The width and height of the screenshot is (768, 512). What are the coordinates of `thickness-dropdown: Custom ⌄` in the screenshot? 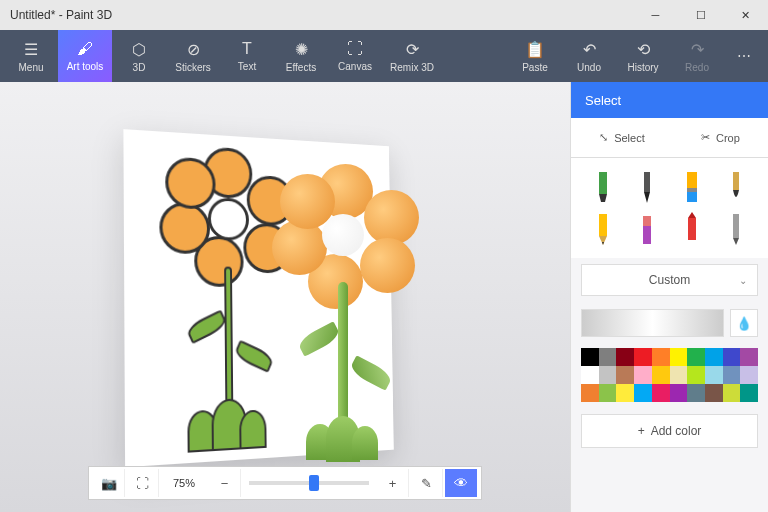 It's located at (670, 280).